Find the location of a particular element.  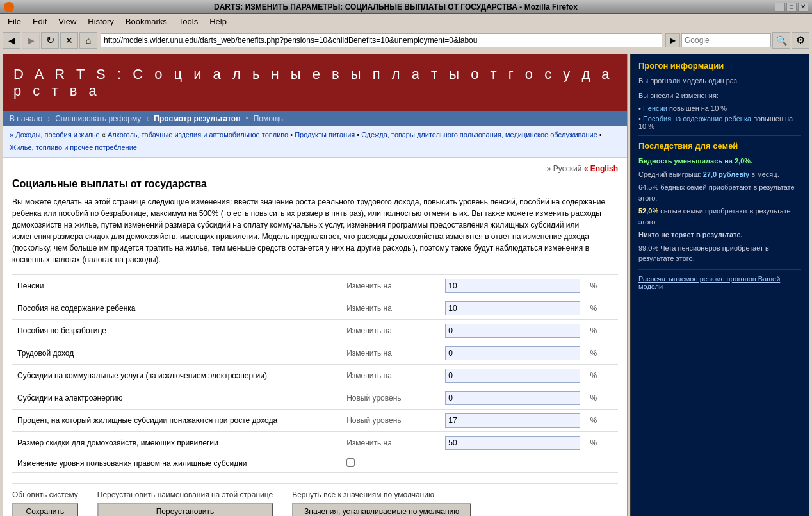

table-row: Пенсии Изменить на % is located at coordinates (315, 286).